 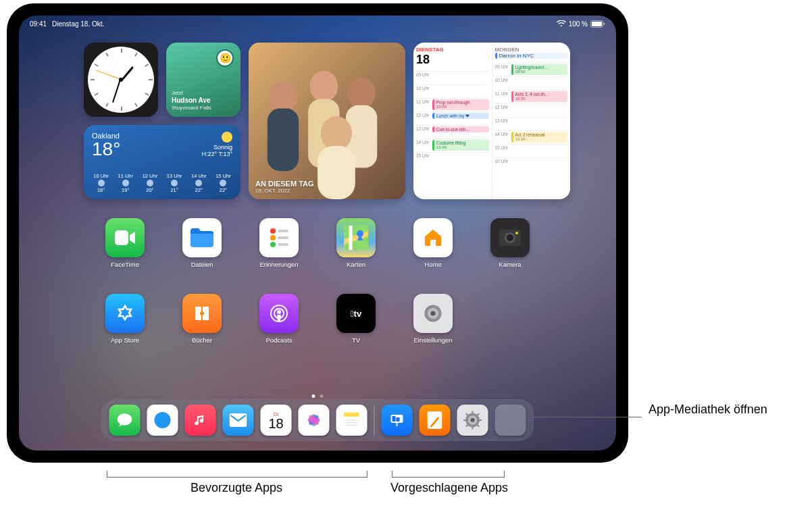 What do you see at coordinates (236, 488) in the screenshot?
I see `callout-fav: Bevorzugte Apps` at bounding box center [236, 488].